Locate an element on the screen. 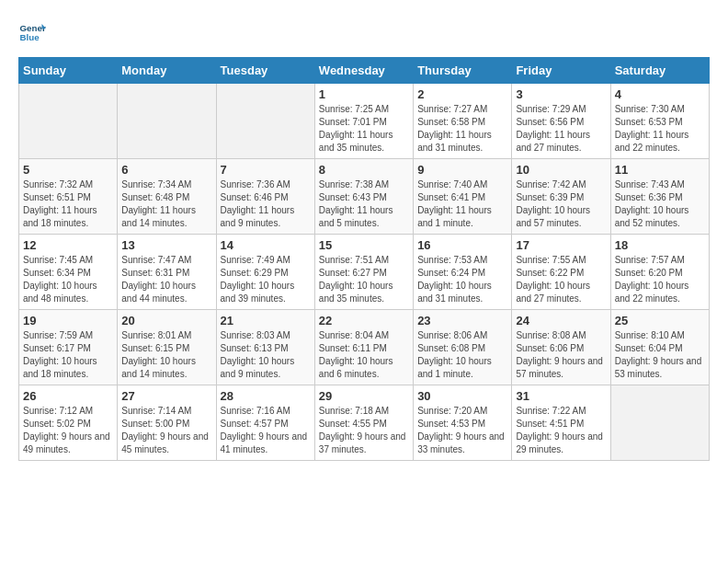  day-number: 12 is located at coordinates (68, 245).